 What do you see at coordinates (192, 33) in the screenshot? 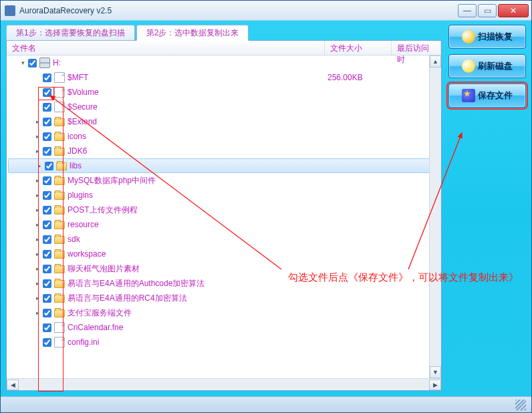
I see `tab-step2: 第2步：选中数据复制出来` at bounding box center [192, 33].